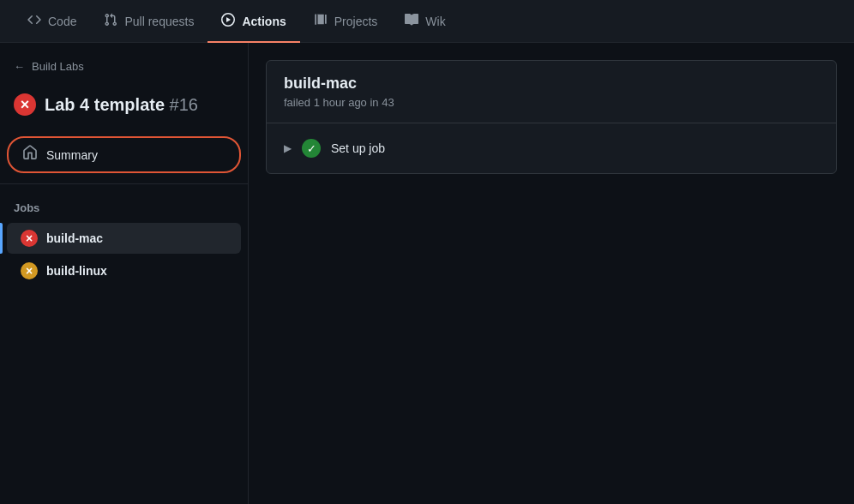 This screenshot has width=854, height=504. Describe the element at coordinates (105, 105) in the screenshot. I see `workflow-title-text: Lab 4 template` at that location.